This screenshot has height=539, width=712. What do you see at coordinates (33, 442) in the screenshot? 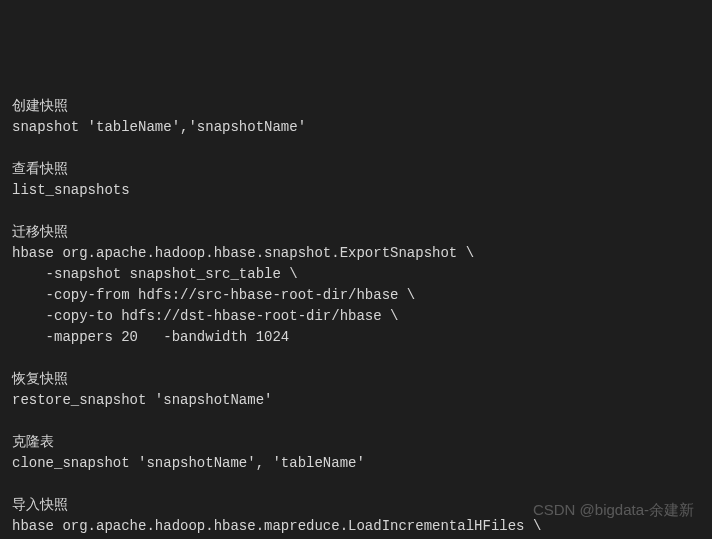
I see `section-title-clone: 克隆表` at bounding box center [33, 442].